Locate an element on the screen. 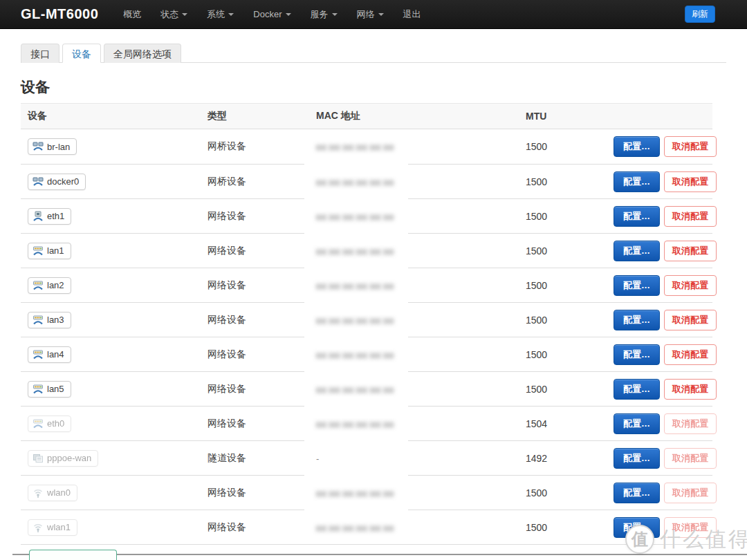 The image size is (747, 560). table-row: eth1 网络设备 xx:xx:xx:xx:xx:xx 1500 配置… 取消配… is located at coordinates (367, 216).